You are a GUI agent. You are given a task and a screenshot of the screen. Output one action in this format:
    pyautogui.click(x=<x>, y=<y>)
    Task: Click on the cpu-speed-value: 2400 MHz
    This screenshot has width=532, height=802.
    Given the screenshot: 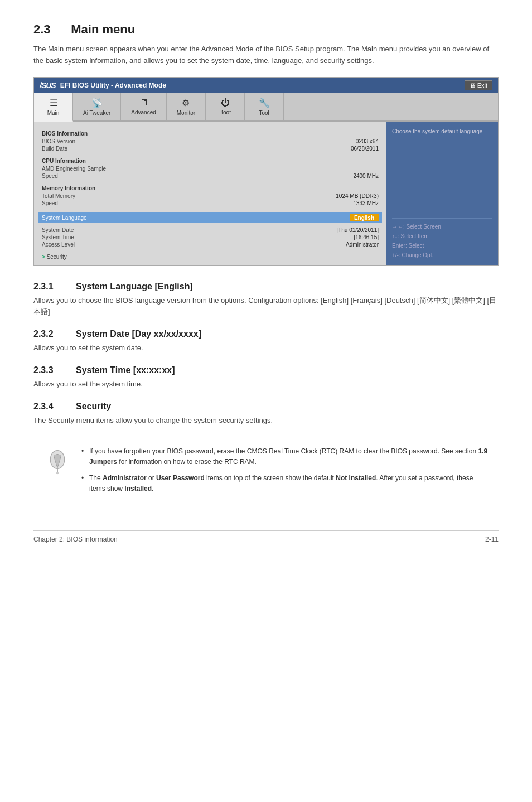 What is the action you would take?
    pyautogui.click(x=366, y=176)
    